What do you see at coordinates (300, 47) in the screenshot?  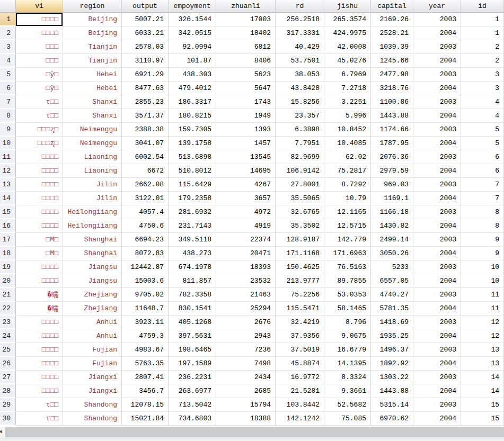 I see `cell-rd: 40.429` at bounding box center [300, 47].